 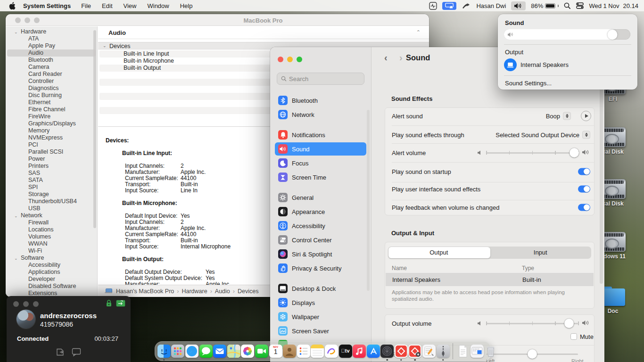 What do you see at coordinates (164, 351) in the screenshot?
I see `dock-icon-finder` at bounding box center [164, 351].